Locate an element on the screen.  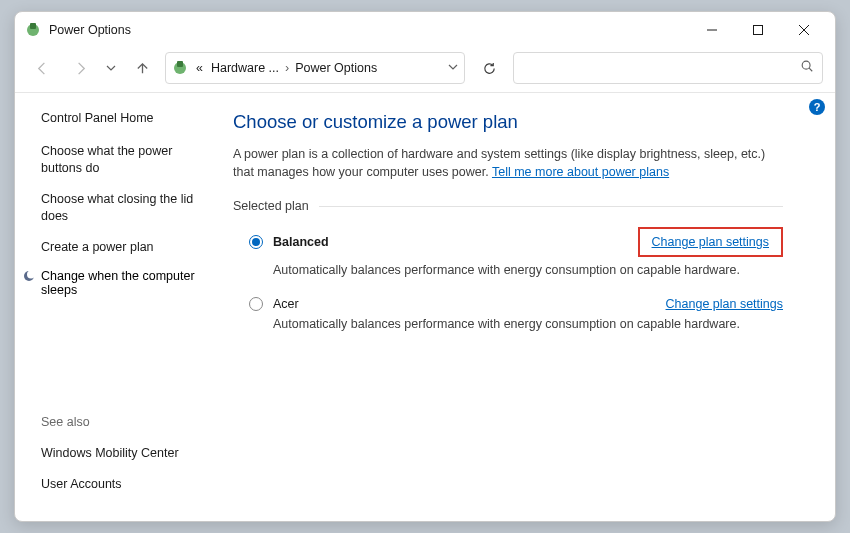
up-button is located at coordinates (142, 68).